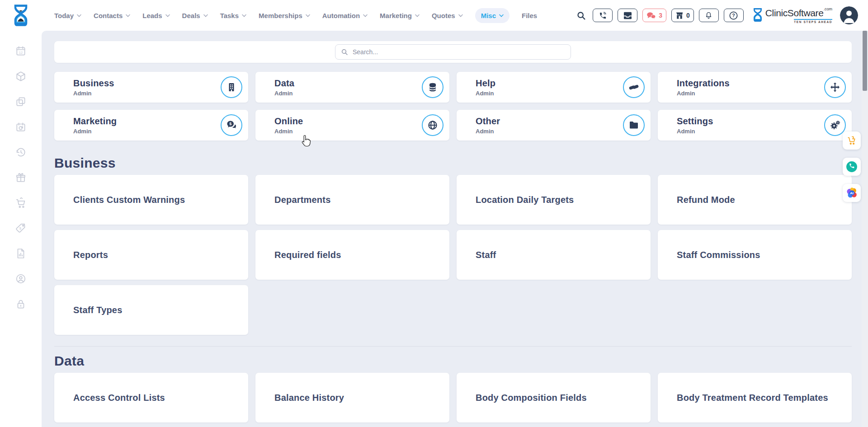 This screenshot has width=868, height=427. What do you see at coordinates (64, 15) in the screenshot?
I see `nav-label: Today` at bounding box center [64, 15].